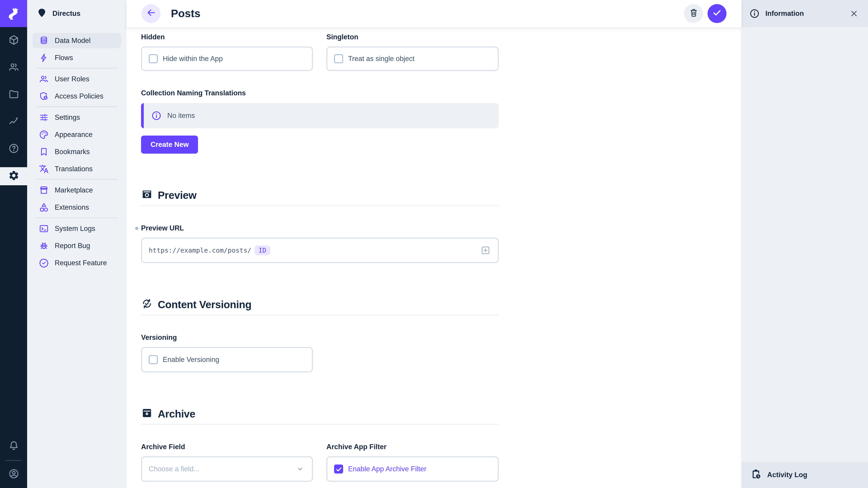 Image resolution: width=868 pixels, height=488 pixels. Describe the element at coordinates (13, 68) in the screenshot. I see `module-users` at that location.